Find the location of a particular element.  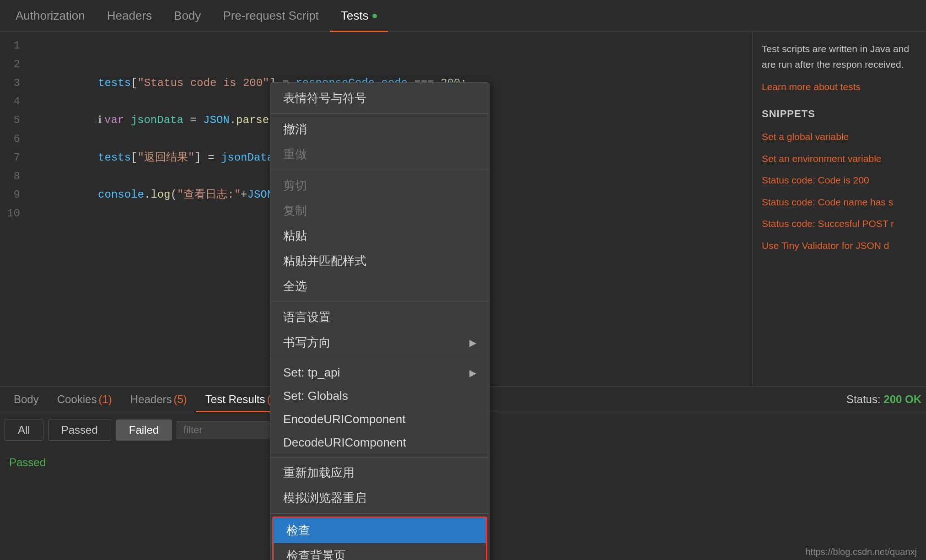

tp-api-arrow: ▶ is located at coordinates (473, 373).